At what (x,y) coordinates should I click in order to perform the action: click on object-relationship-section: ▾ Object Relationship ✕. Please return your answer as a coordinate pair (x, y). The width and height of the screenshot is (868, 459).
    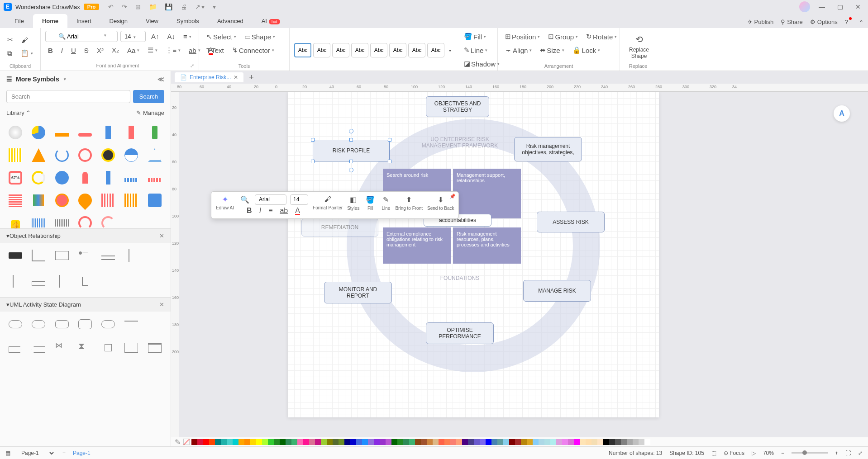
    Looking at the image, I should click on (85, 236).